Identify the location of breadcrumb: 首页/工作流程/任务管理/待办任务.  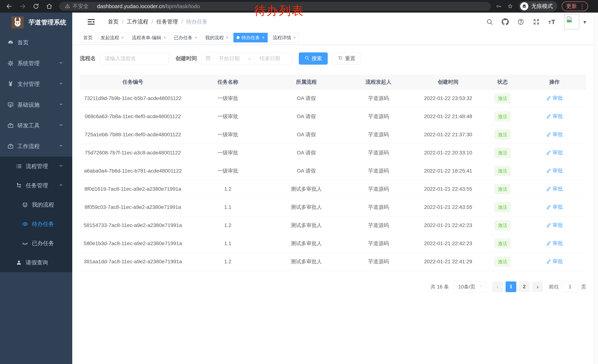
(293, 22).